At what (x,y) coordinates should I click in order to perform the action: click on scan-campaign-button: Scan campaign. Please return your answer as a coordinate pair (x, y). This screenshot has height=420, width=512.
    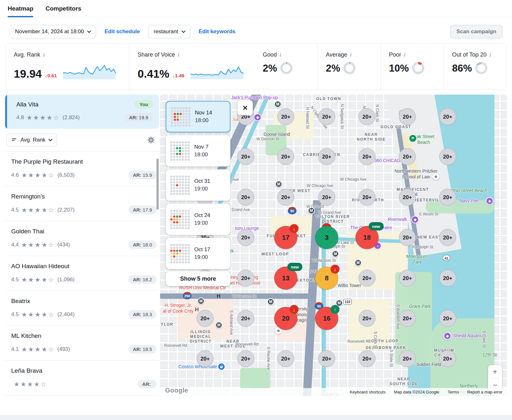
    Looking at the image, I should click on (476, 32).